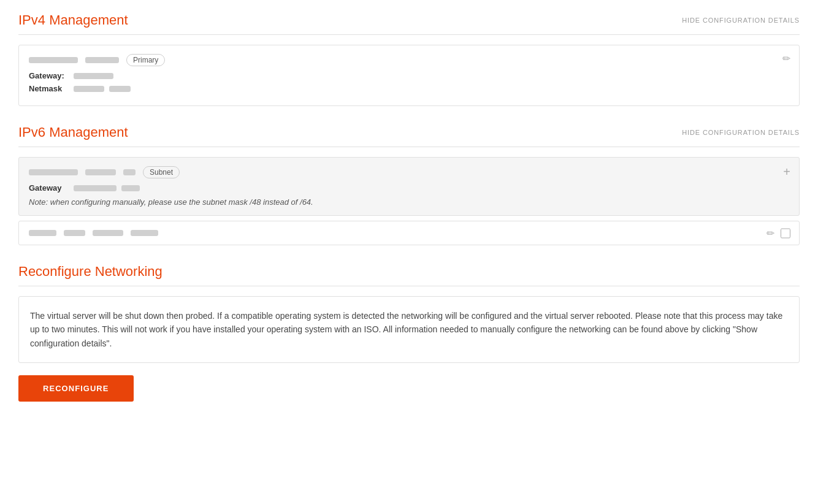 This screenshot has width=818, height=504. What do you see at coordinates (49, 188) in the screenshot?
I see `ipv6-gateway-label: Gateway` at bounding box center [49, 188].